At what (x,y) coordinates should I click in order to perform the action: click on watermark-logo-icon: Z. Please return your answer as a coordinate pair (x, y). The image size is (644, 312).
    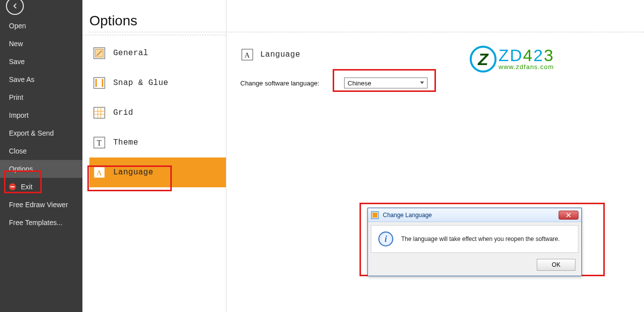
    Looking at the image, I should click on (483, 59).